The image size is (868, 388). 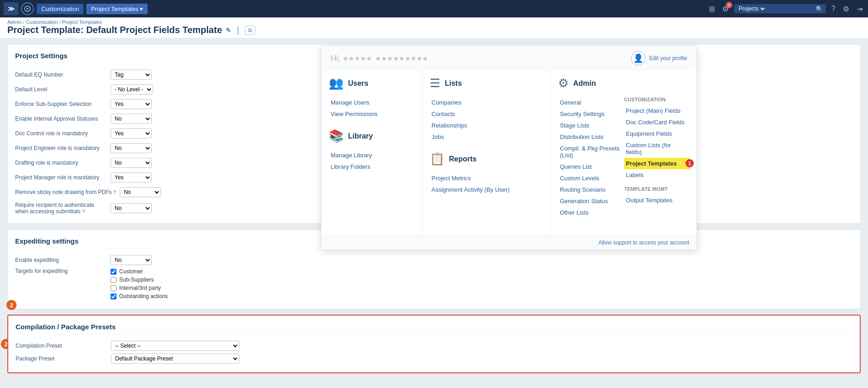 What do you see at coordinates (657, 100) in the screenshot?
I see `customization-section-title: Customization` at bounding box center [657, 100].